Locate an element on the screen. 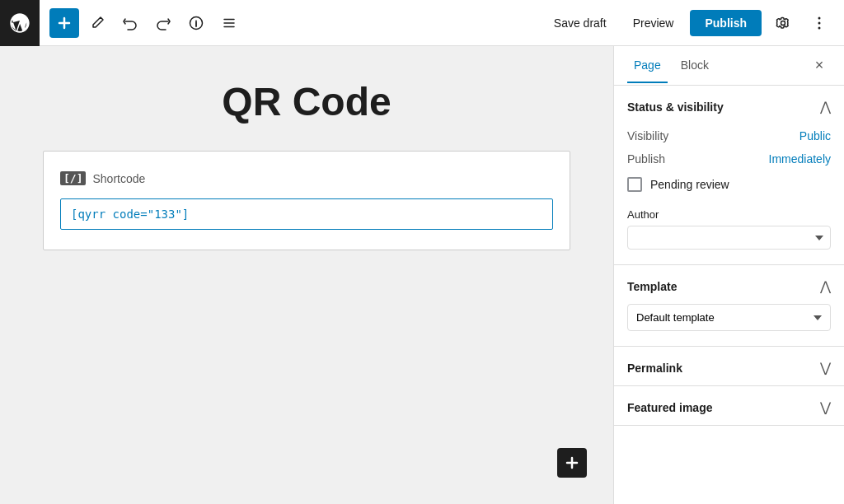  publish-row: Publish Immediately is located at coordinates (729, 159).